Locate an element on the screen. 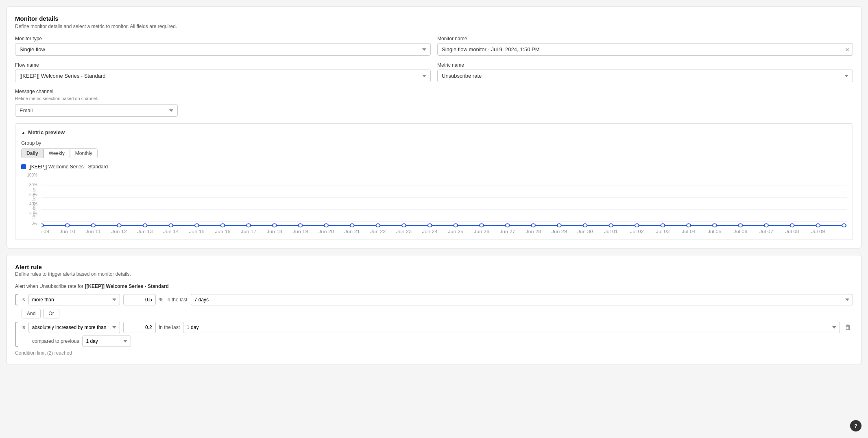 The height and width of the screenshot is (438, 868). condition1-operator-select: more than less than equal to absolutely … is located at coordinates (74, 300).